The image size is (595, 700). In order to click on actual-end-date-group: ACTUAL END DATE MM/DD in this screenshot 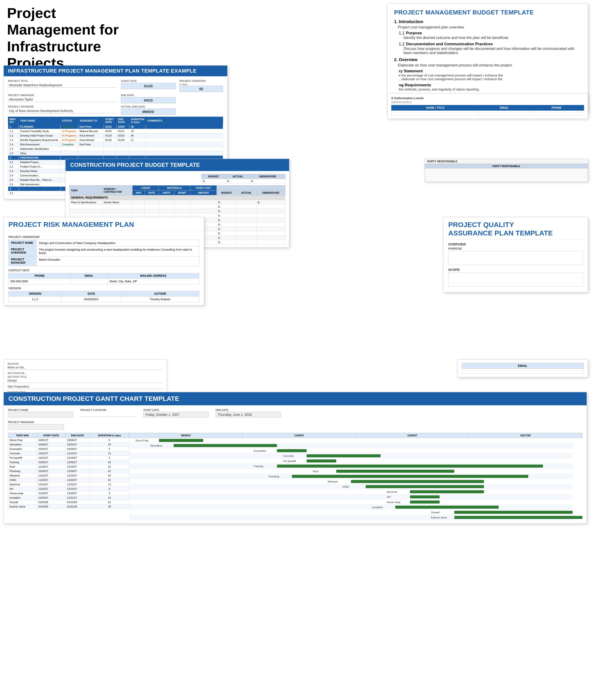, I will do `click(148, 110)`.